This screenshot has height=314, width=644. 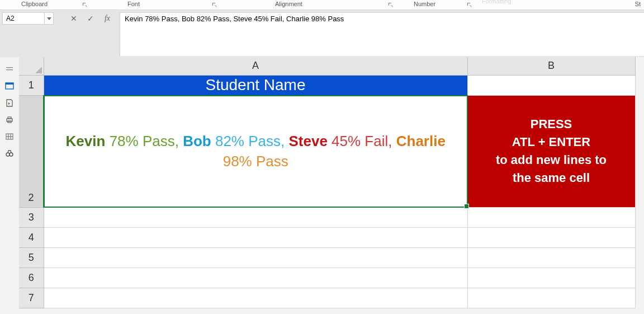 What do you see at coordinates (551, 298) in the screenshot?
I see `cell-B7` at bounding box center [551, 298].